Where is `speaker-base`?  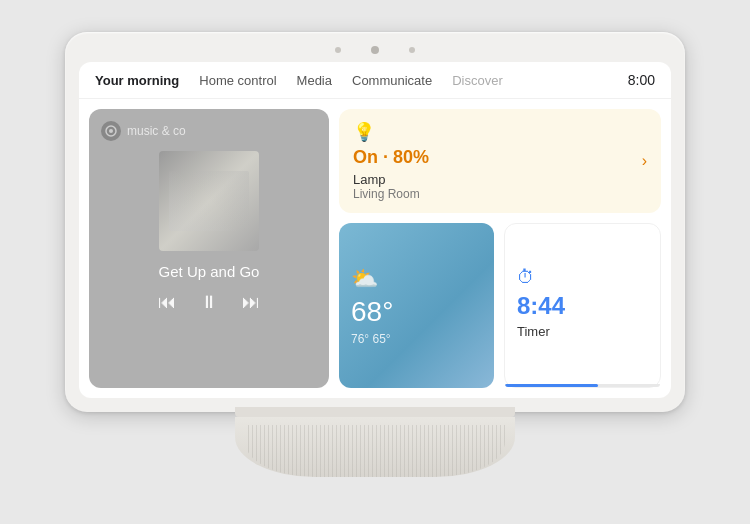
speaker-base is located at coordinates (375, 450).